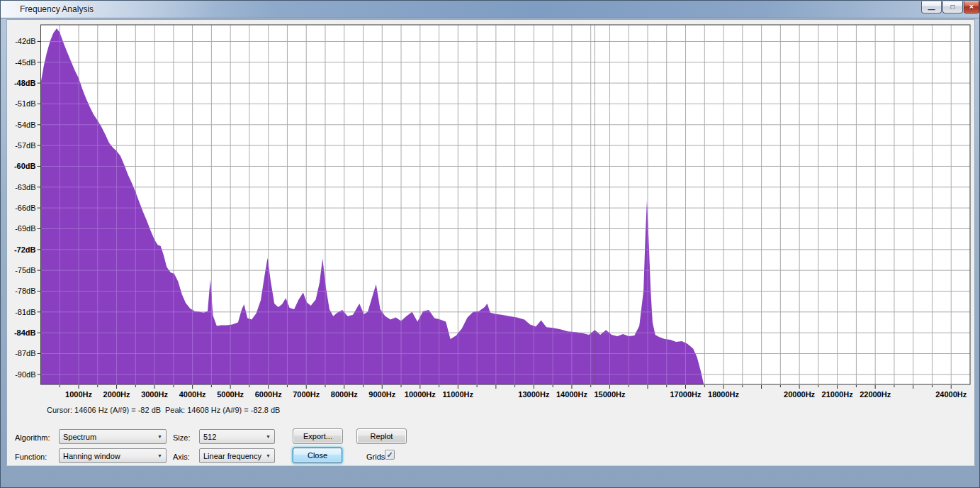  What do you see at coordinates (31, 457) in the screenshot?
I see `function-label: Function:` at bounding box center [31, 457].